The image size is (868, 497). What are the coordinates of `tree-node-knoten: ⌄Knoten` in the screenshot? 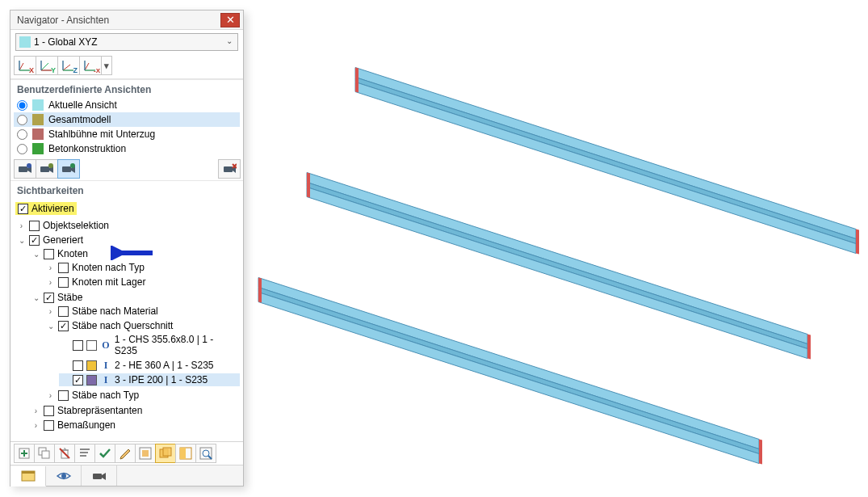 It's located at (135, 254).